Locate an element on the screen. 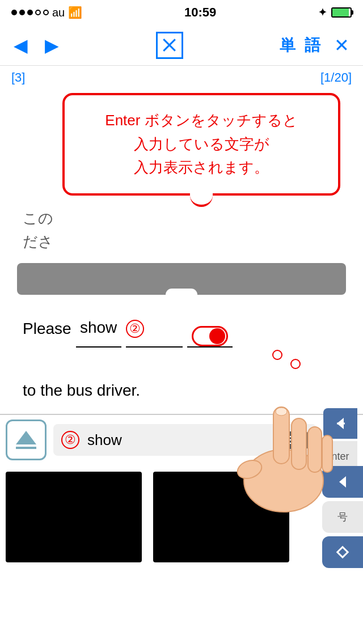  page-total: [1/20] is located at coordinates (336, 78).